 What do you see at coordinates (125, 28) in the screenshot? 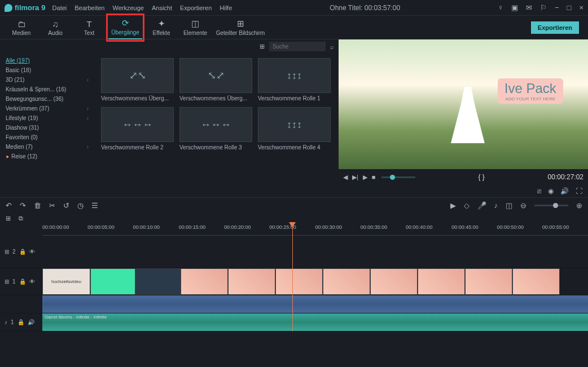
I see `tab-uebergaenge: ⟳Übergänge` at bounding box center [125, 28].